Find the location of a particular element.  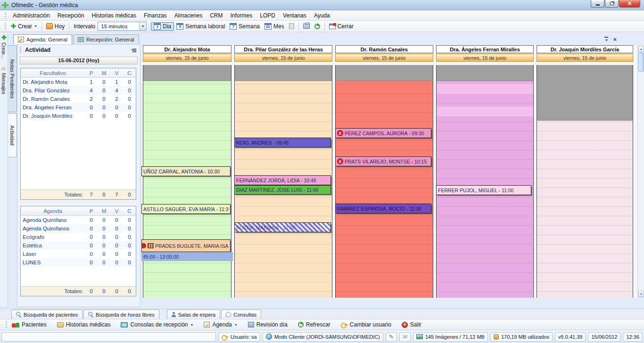

appointment-tentative: RUEDA, MARIANA - 12:00 is located at coordinates (283, 227).